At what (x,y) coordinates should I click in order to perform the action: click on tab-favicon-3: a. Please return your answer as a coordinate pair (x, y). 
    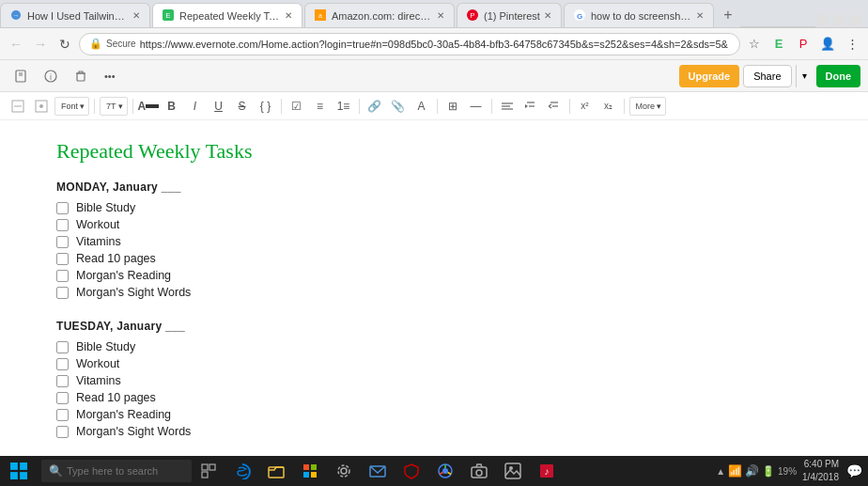
    Looking at the image, I should click on (321, 16).